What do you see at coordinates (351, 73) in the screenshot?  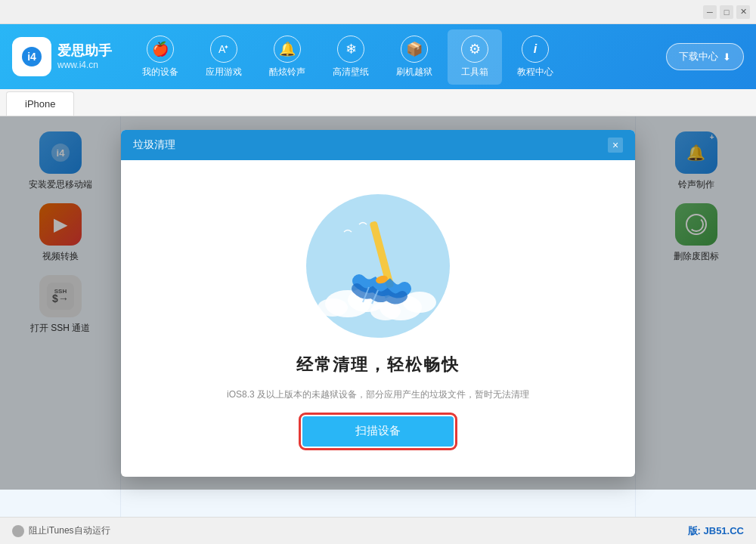 I see `nav-label-wallpaper: 高清壁纸` at bounding box center [351, 73].